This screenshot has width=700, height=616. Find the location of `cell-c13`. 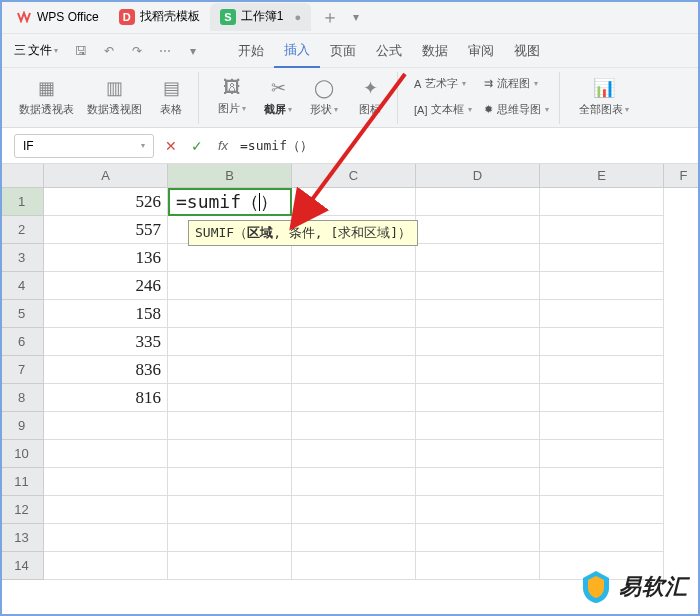

cell-c13 is located at coordinates (354, 538).